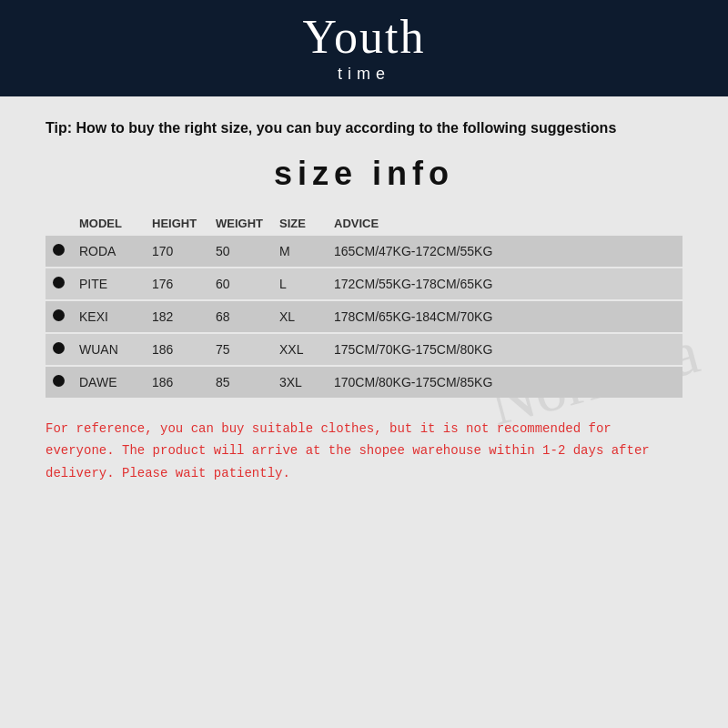 The width and height of the screenshot is (728, 728). Describe the element at coordinates (240, 349) in the screenshot. I see `row-weight: 75` at that location.